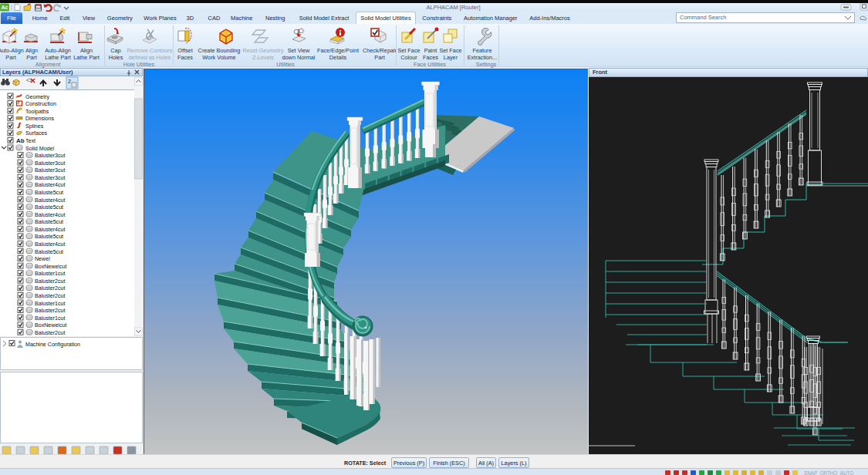 This screenshot has width=868, height=475. I want to click on svg-text: Ac, so click(5, 8).